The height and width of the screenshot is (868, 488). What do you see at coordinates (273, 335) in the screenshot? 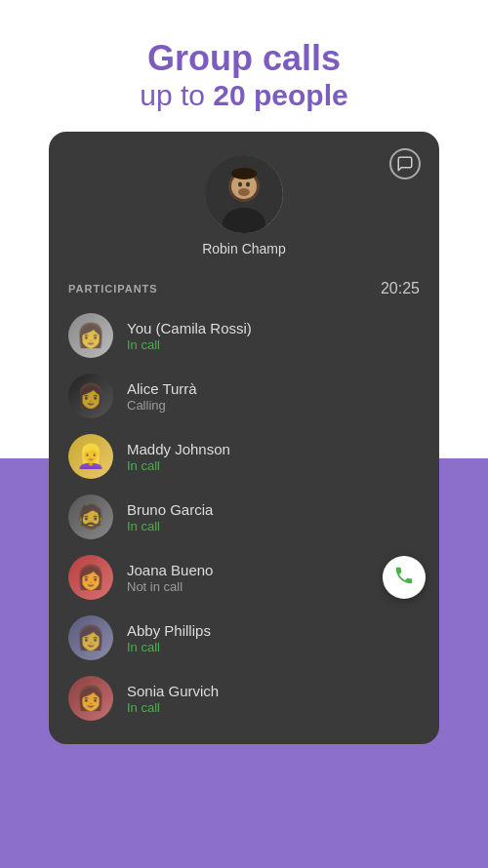
I see `participant-info: You (Camila Rossi) In call` at bounding box center [273, 335].